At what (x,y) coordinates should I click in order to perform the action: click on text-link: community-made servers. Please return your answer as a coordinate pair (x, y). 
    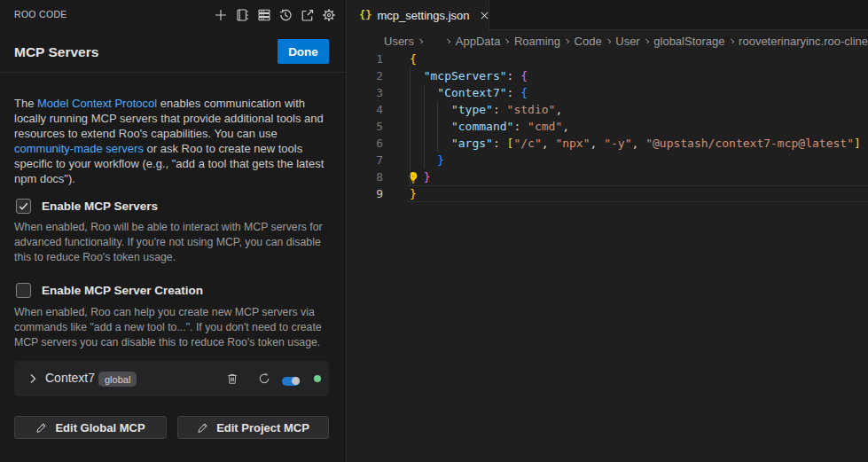
    Looking at the image, I should click on (79, 149).